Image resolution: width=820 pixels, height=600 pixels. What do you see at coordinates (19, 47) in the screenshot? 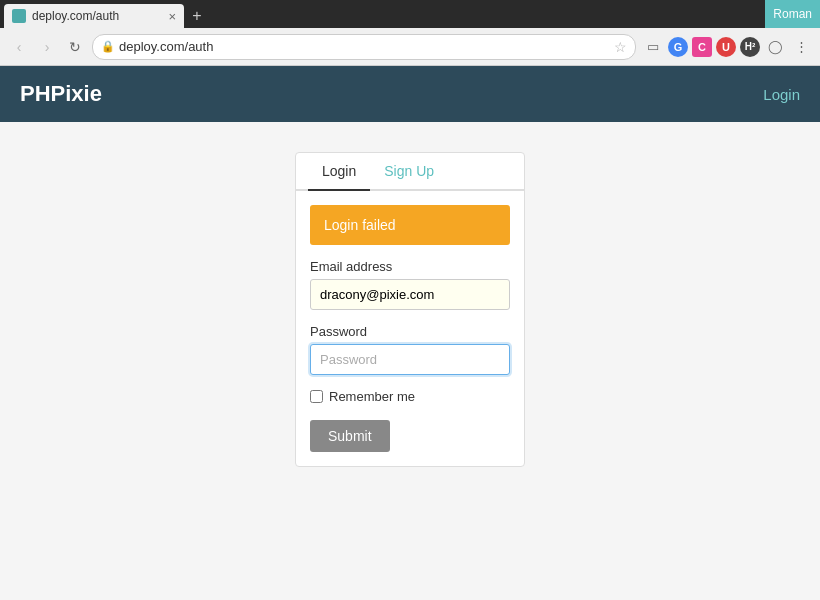
I see `back-button: ‹` at bounding box center [19, 47].